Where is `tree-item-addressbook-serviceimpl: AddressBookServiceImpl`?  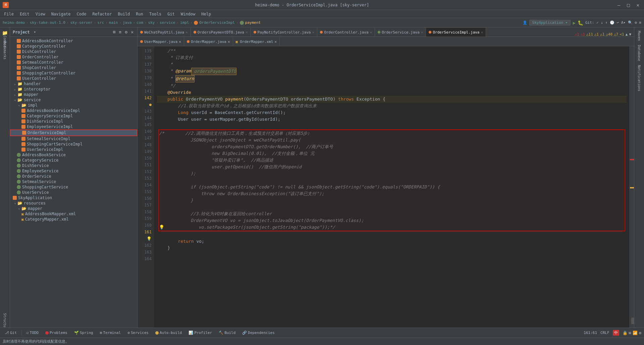
tree-item-addressbook-serviceimpl: AddressBookServiceImpl is located at coordinates (74, 111).